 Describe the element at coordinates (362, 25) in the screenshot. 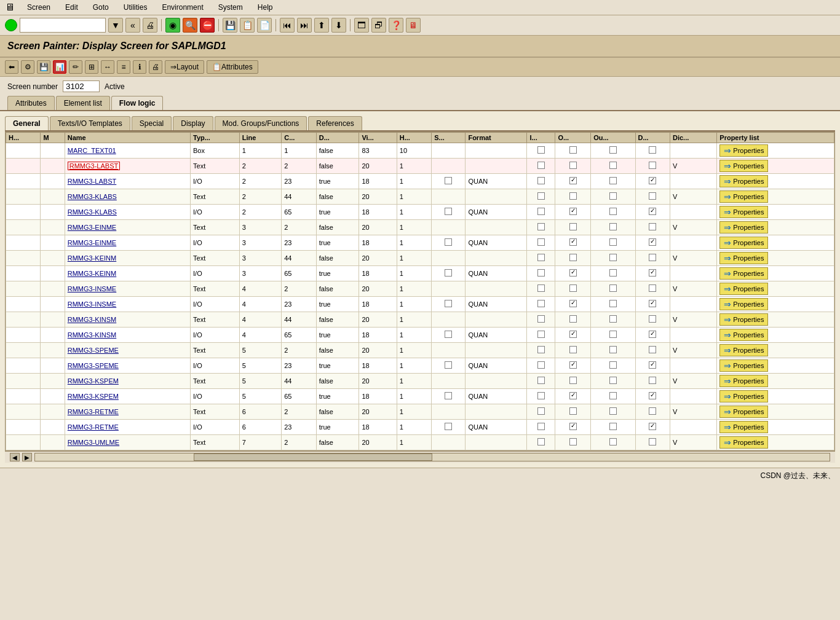

I see `win1-btn: 🗖` at that location.